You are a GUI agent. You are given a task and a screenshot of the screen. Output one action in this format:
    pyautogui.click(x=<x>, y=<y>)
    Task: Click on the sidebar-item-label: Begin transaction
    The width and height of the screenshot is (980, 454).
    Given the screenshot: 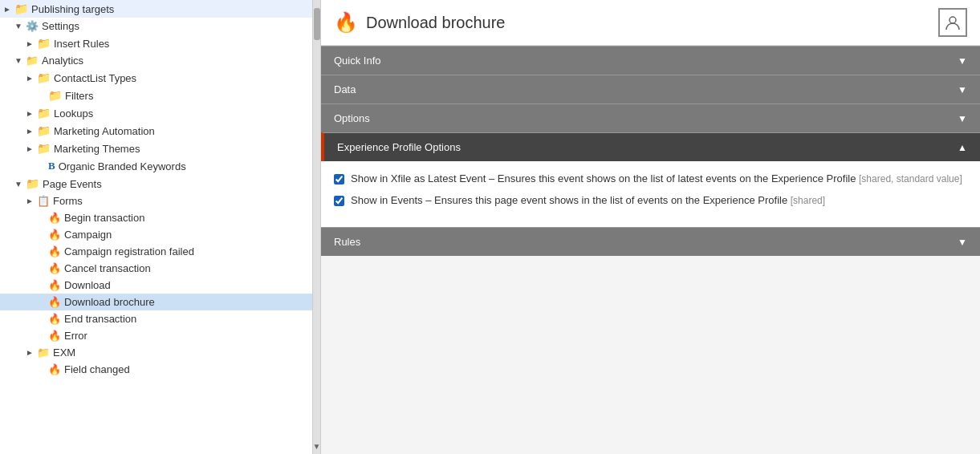 What is the action you would take?
    pyautogui.click(x=104, y=218)
    